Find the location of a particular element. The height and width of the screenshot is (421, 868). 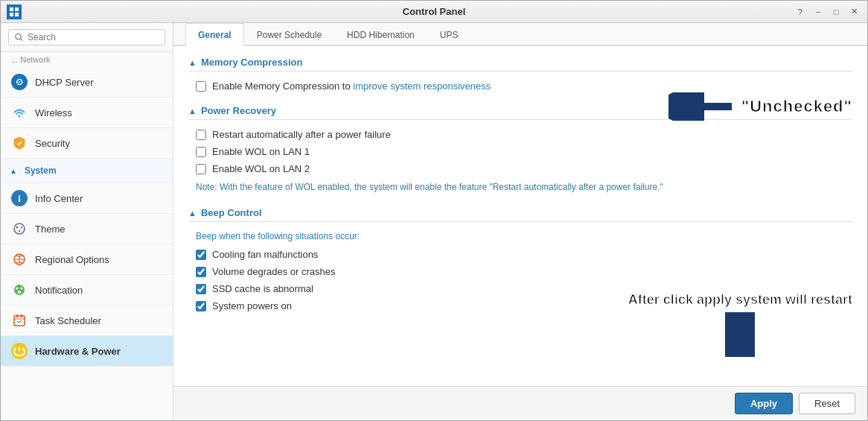

search-input-wrap is located at coordinates (86, 37).